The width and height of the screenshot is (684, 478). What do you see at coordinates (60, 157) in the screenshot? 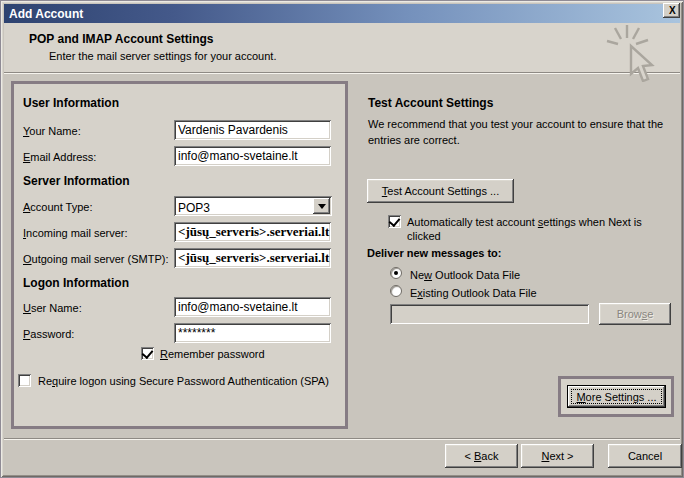
I see `email-address-label: Email Address:` at bounding box center [60, 157].